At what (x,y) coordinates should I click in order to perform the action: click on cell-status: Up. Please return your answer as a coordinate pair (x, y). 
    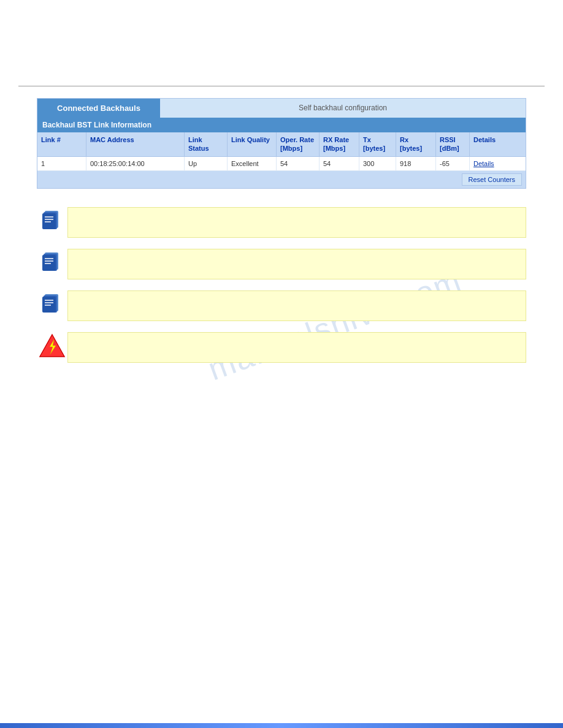
    Looking at the image, I should click on (206, 164).